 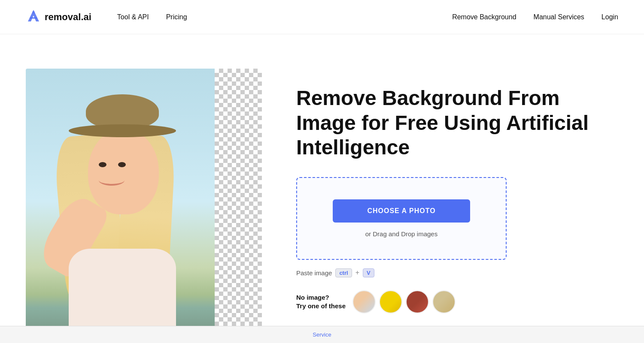 I want to click on logo-icon, so click(x=33, y=17).